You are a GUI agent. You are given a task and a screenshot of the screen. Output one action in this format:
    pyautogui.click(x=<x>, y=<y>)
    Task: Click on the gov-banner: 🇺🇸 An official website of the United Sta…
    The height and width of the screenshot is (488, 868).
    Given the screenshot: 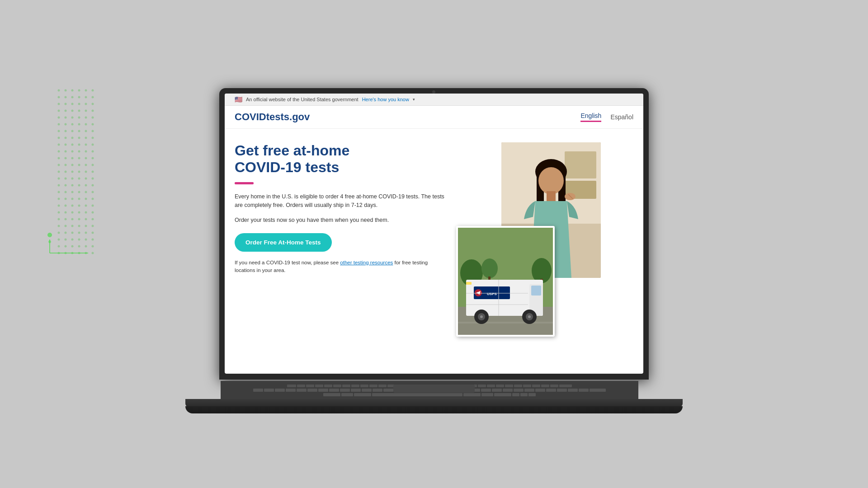 What is the action you would take?
    pyautogui.click(x=434, y=99)
    